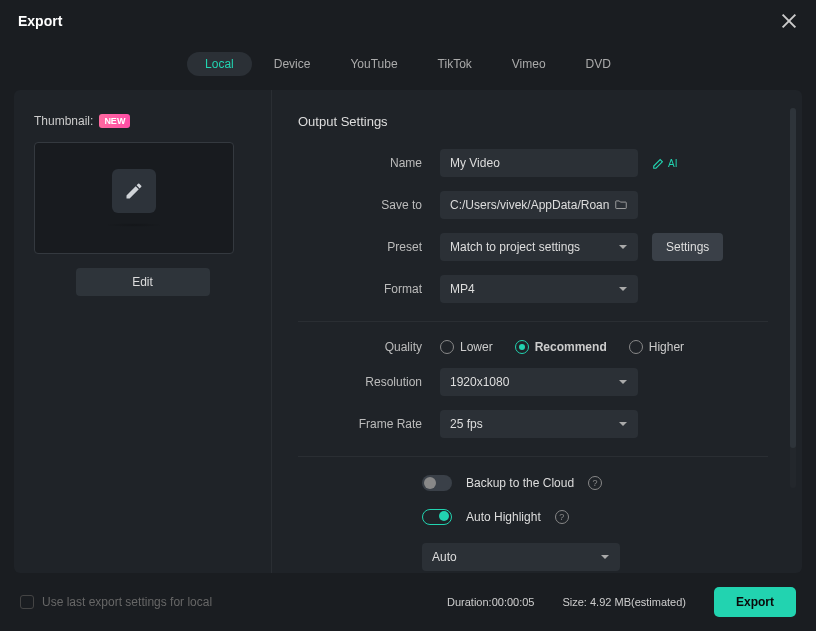 The height and width of the screenshot is (631, 816). I want to click on export-button: Export, so click(755, 602).